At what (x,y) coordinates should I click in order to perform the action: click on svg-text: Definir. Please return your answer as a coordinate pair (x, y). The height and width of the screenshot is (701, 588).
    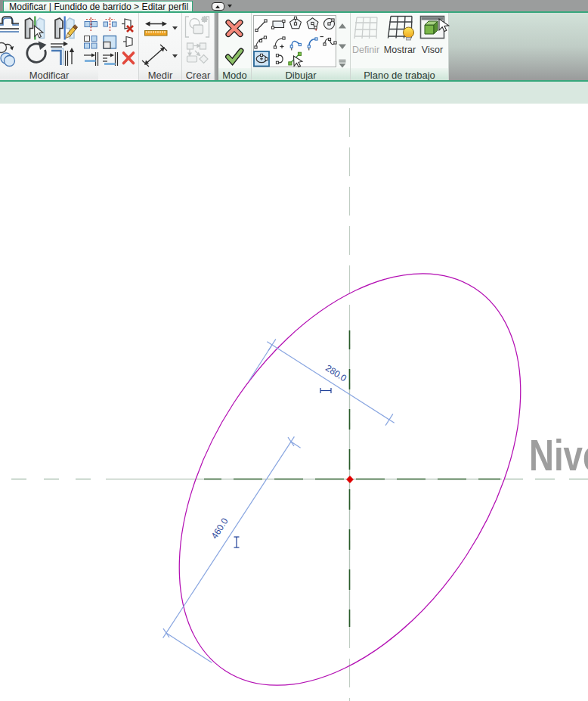
    Looking at the image, I should click on (366, 50).